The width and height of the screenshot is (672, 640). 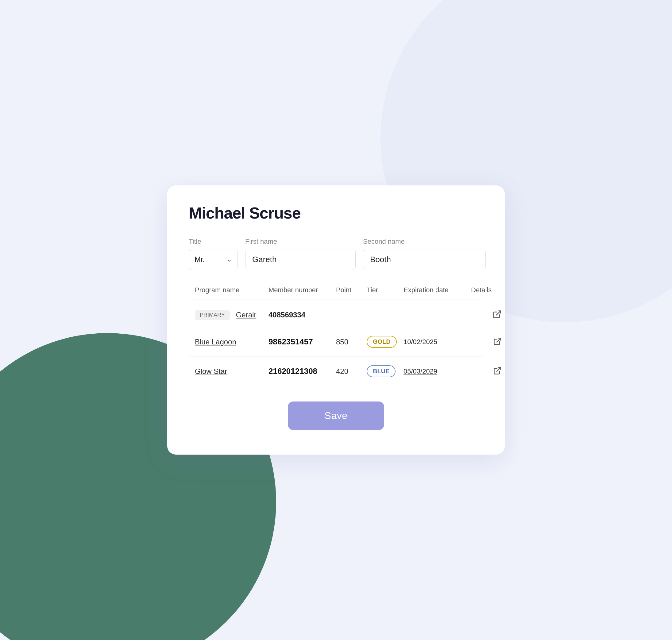 What do you see at coordinates (437, 342) in the screenshot?
I see `expiry-blue-lagoon: 10/02/2025` at bounding box center [437, 342].